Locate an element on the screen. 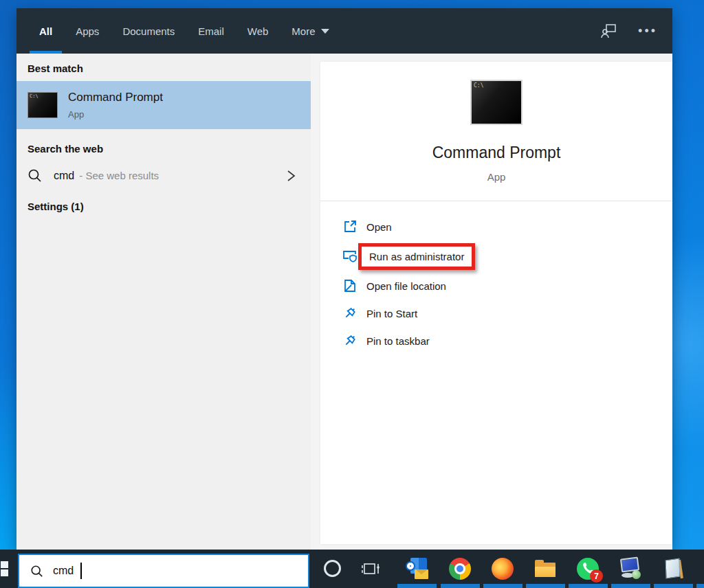  highlighted-action-label: Run as administrator is located at coordinates (417, 257).